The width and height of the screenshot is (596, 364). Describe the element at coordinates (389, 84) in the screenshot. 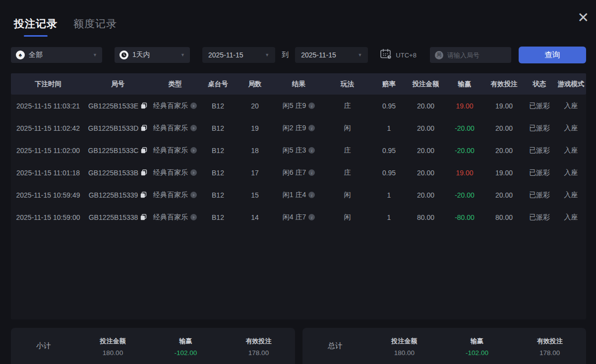

I see `col-header: 赔率` at that location.